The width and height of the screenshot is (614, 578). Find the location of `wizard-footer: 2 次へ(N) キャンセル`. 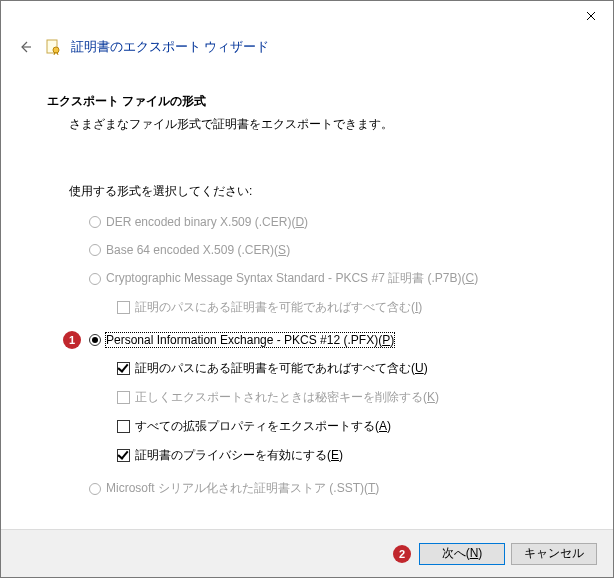

wizard-footer: 2 次へ(N) キャンセル is located at coordinates (307, 553).